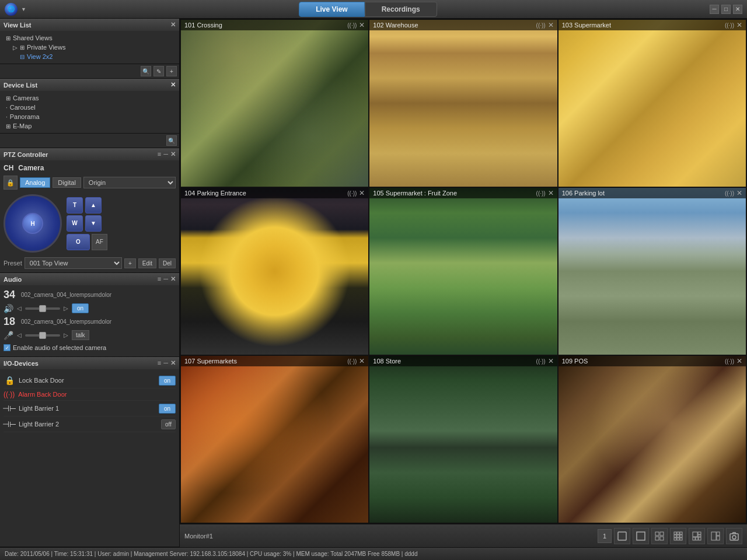  What do you see at coordinates (551, 361) in the screenshot?
I see `camera-close-108: ✕` at bounding box center [551, 361].